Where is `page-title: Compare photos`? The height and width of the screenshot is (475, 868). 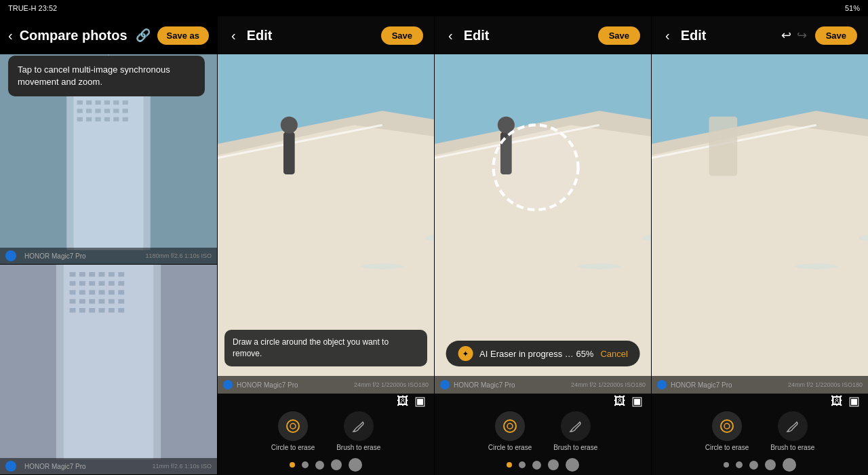 page-title: Compare photos is located at coordinates (75, 35).